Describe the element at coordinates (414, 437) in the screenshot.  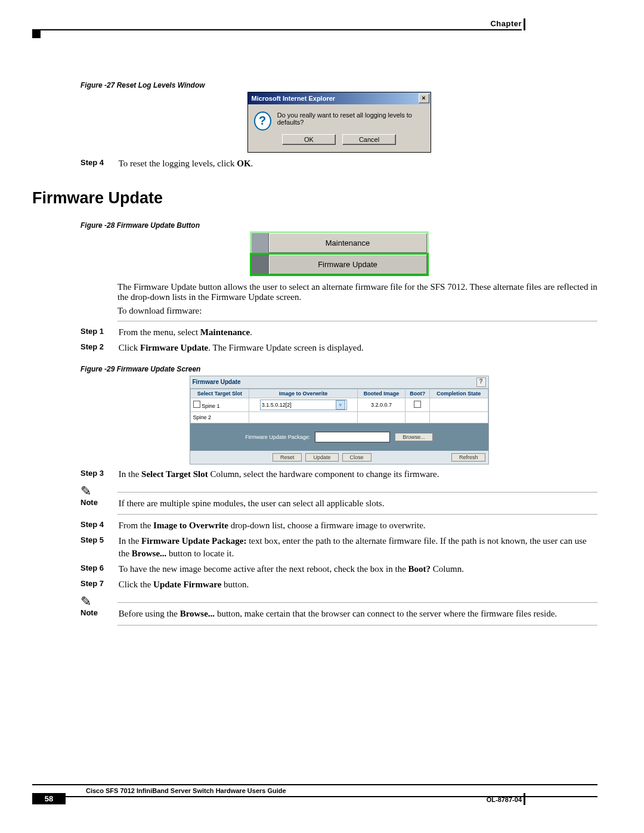
I see `browse-button: Browse...` at that location.